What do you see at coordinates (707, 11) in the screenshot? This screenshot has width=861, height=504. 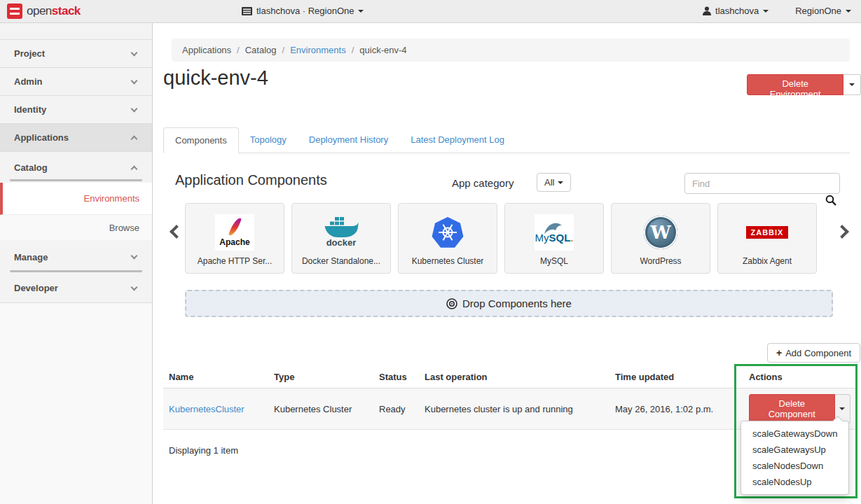 I see `person-icon` at bounding box center [707, 11].